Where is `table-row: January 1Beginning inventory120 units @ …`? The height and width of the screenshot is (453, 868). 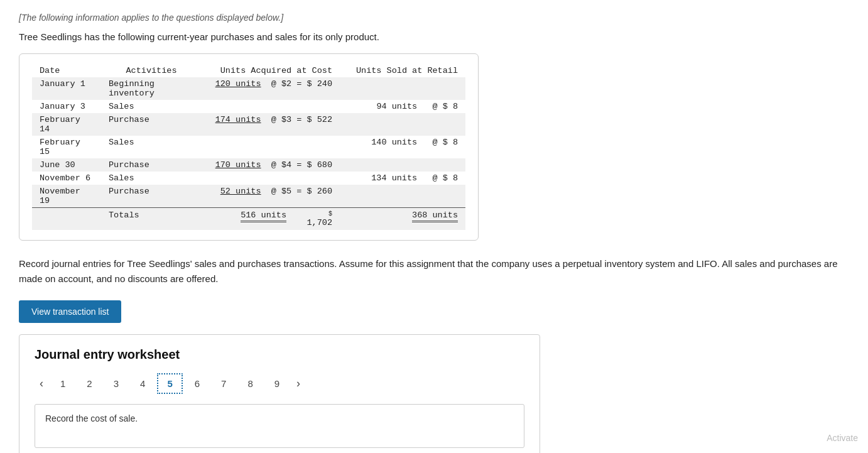 table-row: January 1Beginning inventory120 units @ … is located at coordinates (249, 89).